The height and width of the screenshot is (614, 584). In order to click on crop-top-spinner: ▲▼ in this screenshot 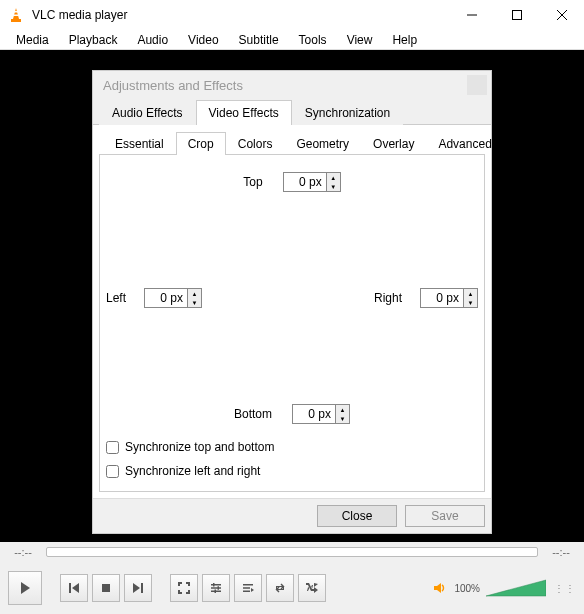, I will do `click(312, 182)`.